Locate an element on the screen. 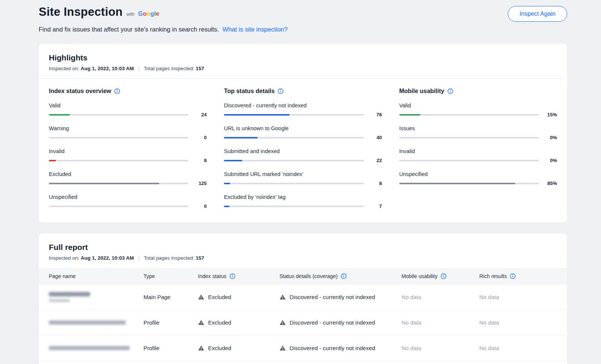 The image size is (601, 364). section-title-row: Index status overview is located at coordinates (128, 91).